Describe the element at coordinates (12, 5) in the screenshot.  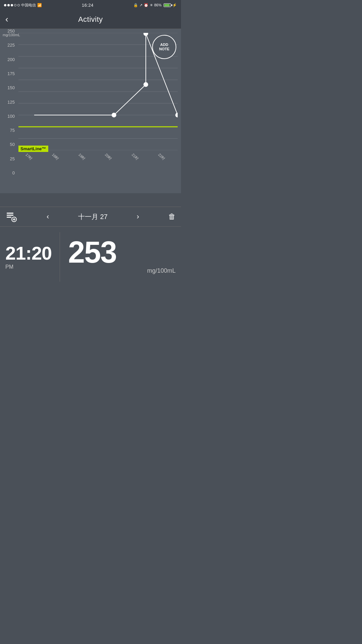
I see `signal-indicator` at that location.